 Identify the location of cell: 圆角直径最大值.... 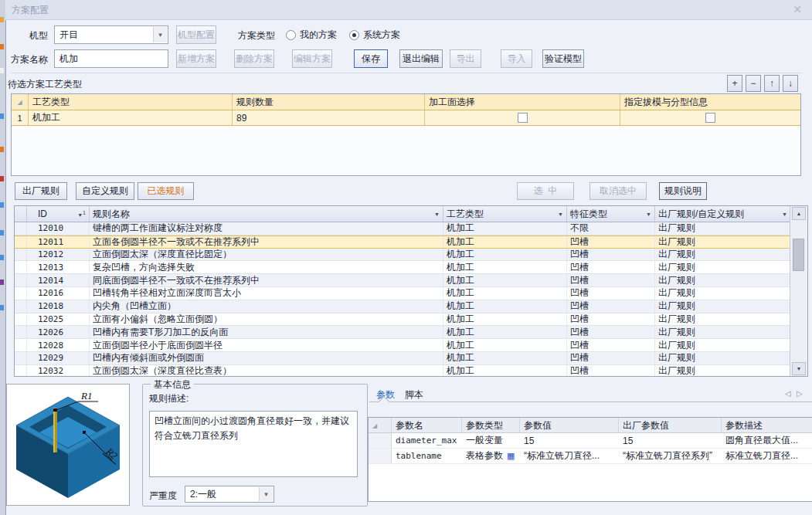
(766, 440).